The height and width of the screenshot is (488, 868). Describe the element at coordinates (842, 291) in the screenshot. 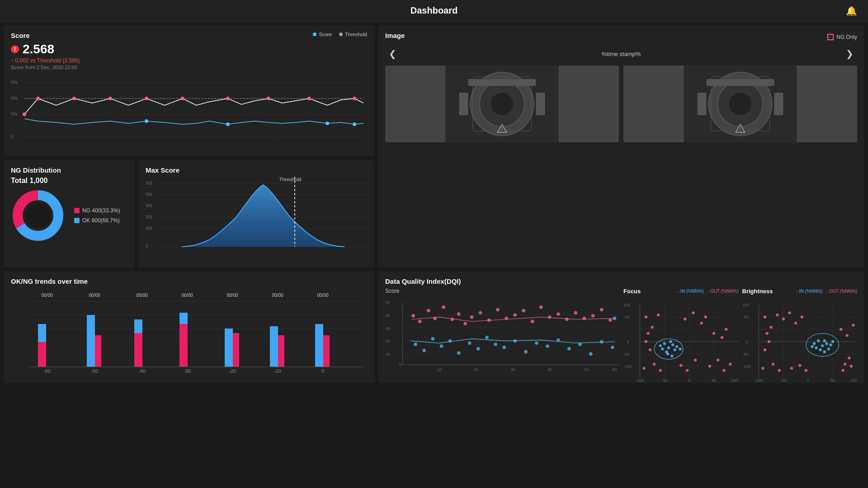

I see `brightness-out-legend: - OUT (%NN%)` at that location.